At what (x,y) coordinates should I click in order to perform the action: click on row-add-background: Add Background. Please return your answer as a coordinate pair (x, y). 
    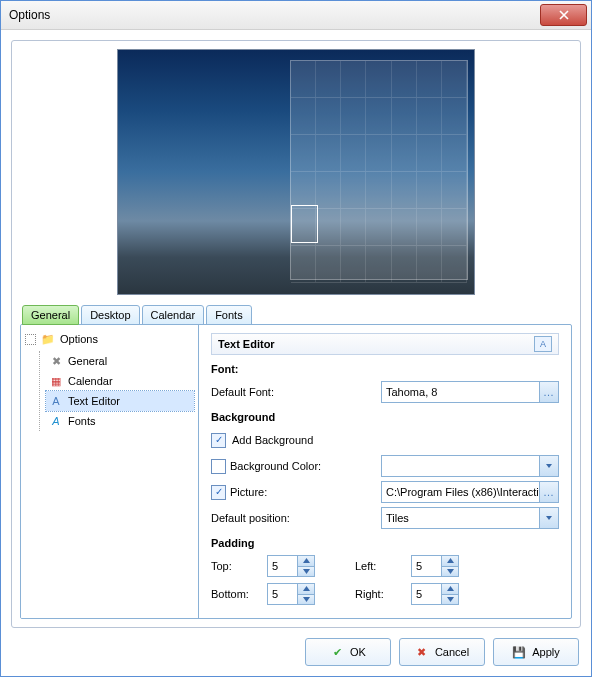
    Looking at the image, I should click on (385, 440).